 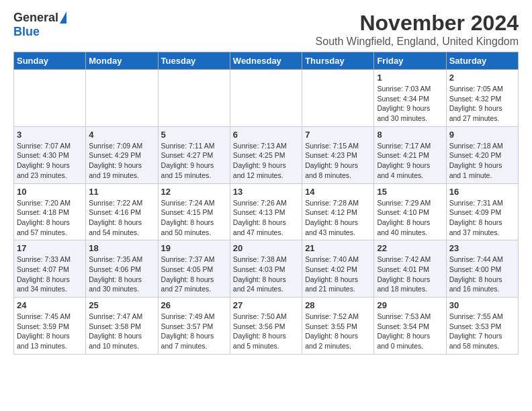 What do you see at coordinates (410, 192) in the screenshot?
I see `day-number: 15` at bounding box center [410, 192].